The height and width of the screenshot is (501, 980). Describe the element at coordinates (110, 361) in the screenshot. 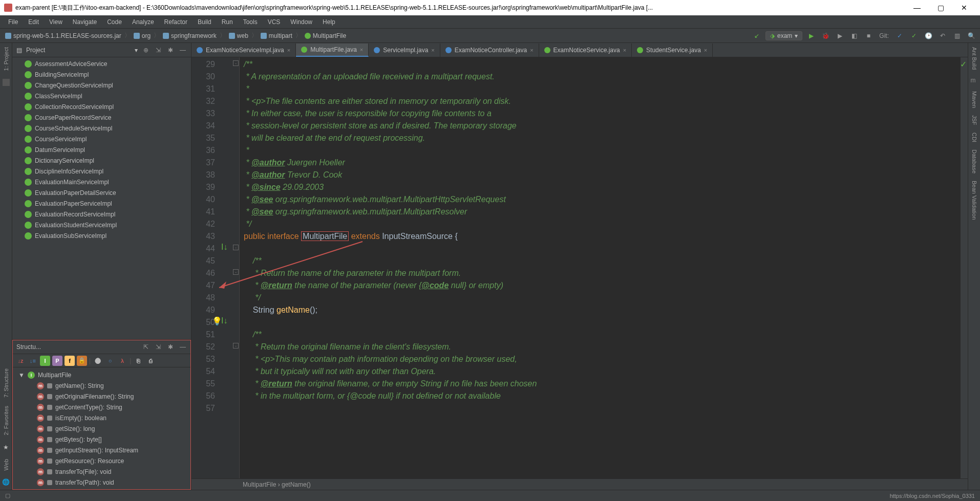

I see `filter-o-icon: ○` at that location.